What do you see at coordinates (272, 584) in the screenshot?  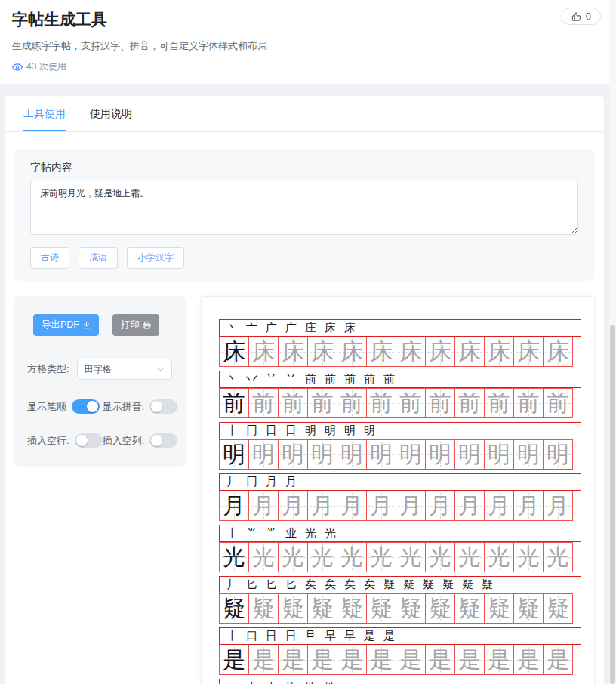 I see `stroke-step: 匕` at bounding box center [272, 584].